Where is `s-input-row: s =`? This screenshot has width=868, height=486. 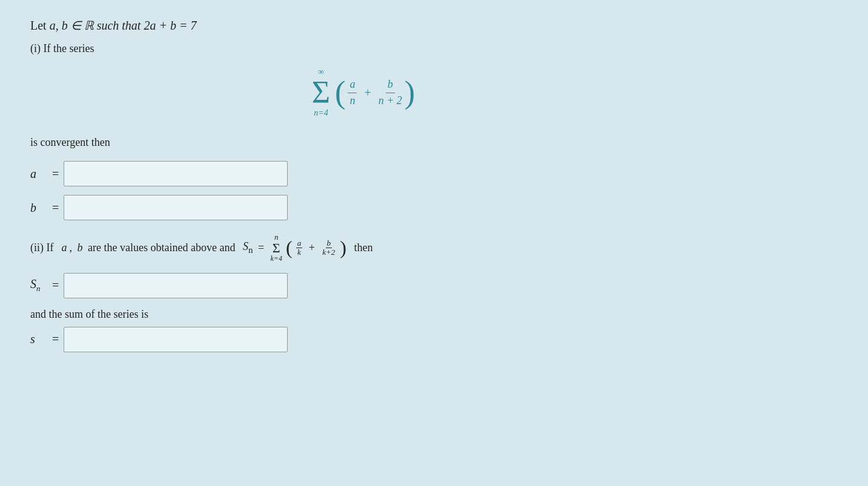 s-input-row: s = is located at coordinates (363, 340).